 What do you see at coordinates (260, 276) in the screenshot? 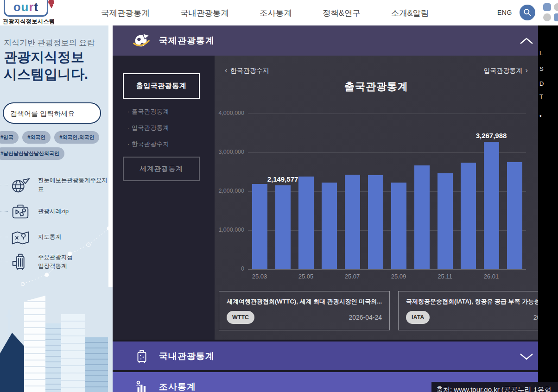
I see `x-axis-tick: 25.03` at bounding box center [260, 276].